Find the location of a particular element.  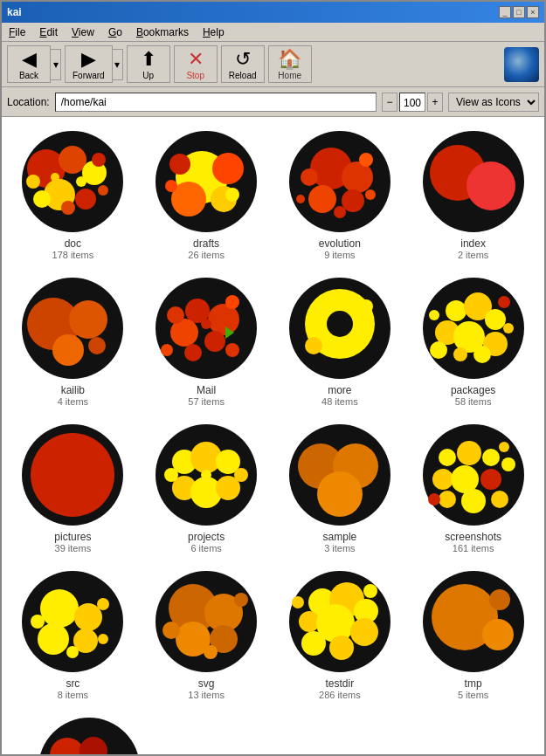

folder-mail-name: Mail is located at coordinates (206, 390).